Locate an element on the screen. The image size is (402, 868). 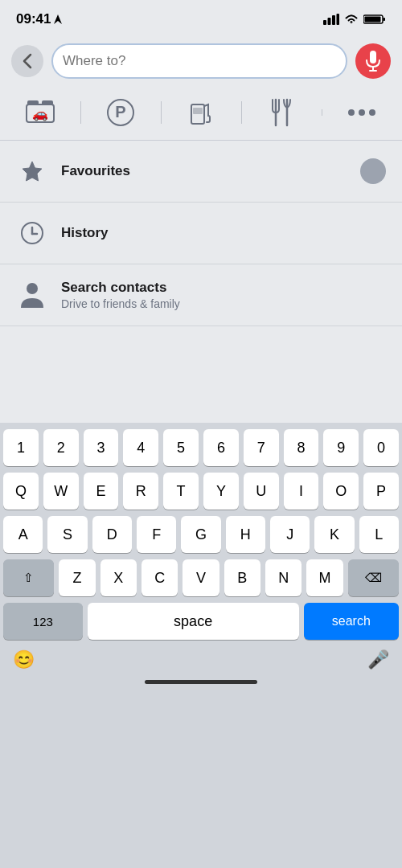
back-icon is located at coordinates (27, 61).